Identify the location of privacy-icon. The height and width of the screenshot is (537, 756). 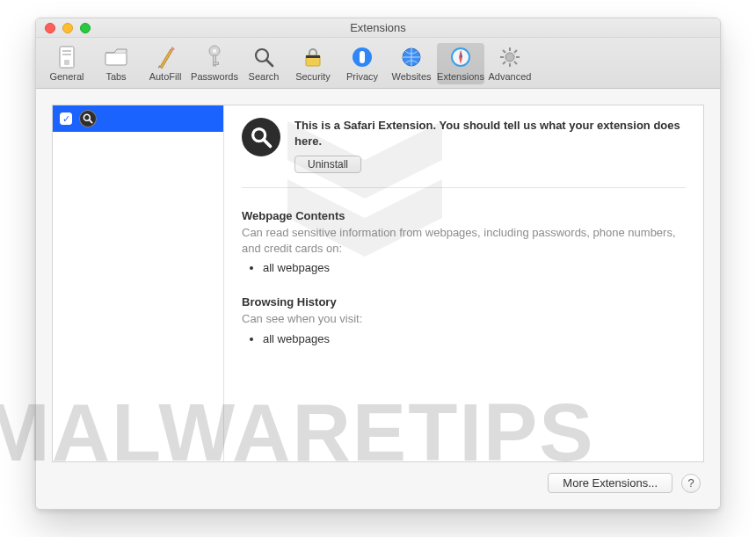
(362, 57).